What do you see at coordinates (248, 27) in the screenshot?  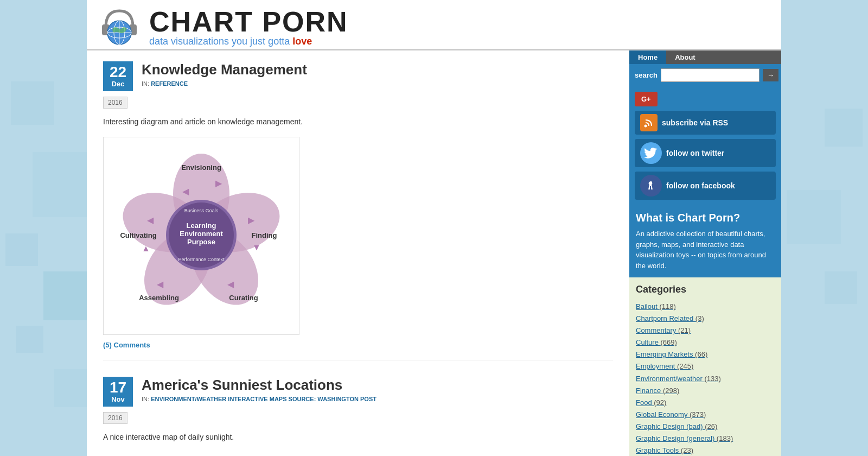 I see `site-title-block: CHART PORN data visualizations you just …` at bounding box center [248, 27].